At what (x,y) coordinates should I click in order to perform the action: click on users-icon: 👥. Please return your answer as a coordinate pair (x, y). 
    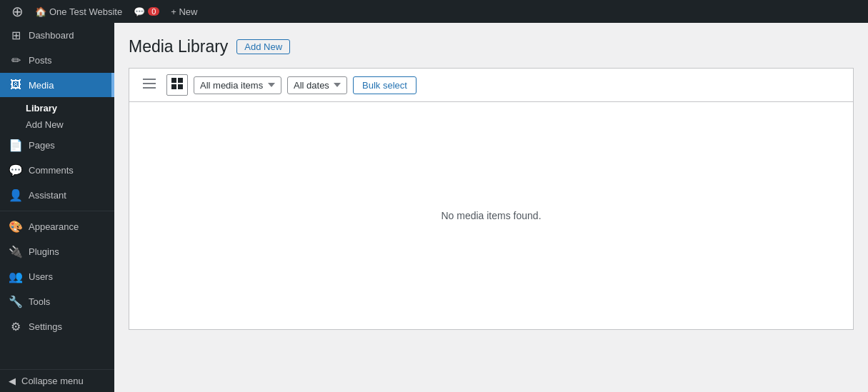
    Looking at the image, I should click on (16, 277).